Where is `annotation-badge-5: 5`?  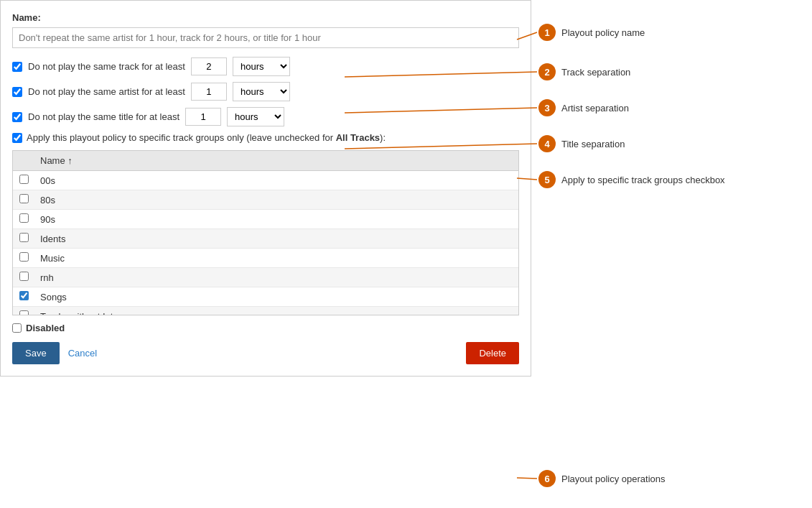
annotation-badge-5: 5 is located at coordinates (547, 180).